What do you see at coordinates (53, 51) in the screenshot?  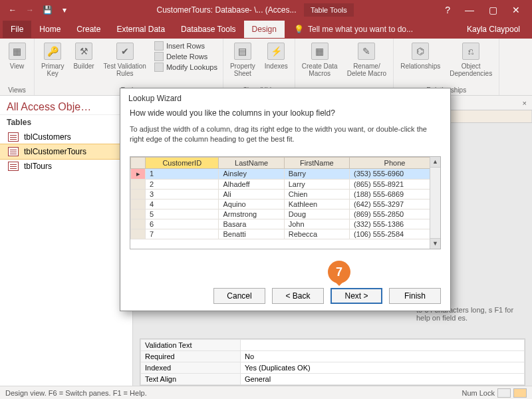 I see `key-icon: 🔑` at bounding box center [53, 51].